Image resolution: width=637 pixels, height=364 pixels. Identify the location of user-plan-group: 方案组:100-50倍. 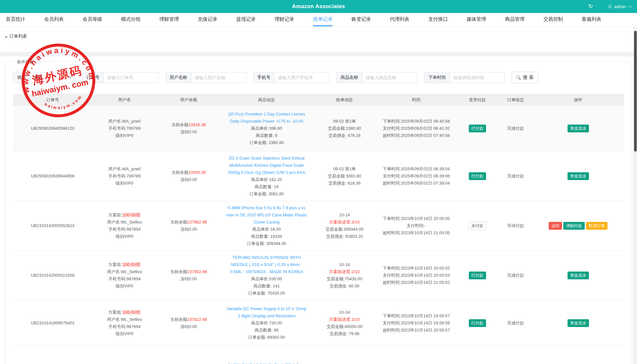
(125, 265).